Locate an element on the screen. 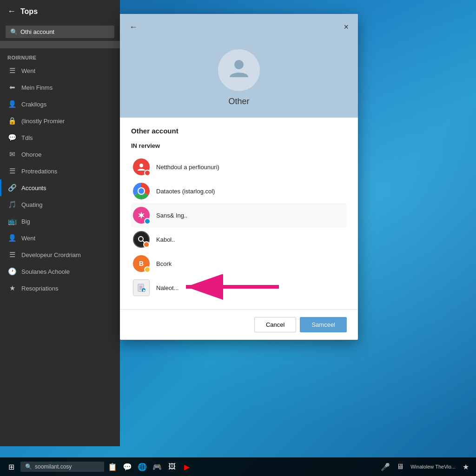  netthdoul-badge is located at coordinates (147, 173).